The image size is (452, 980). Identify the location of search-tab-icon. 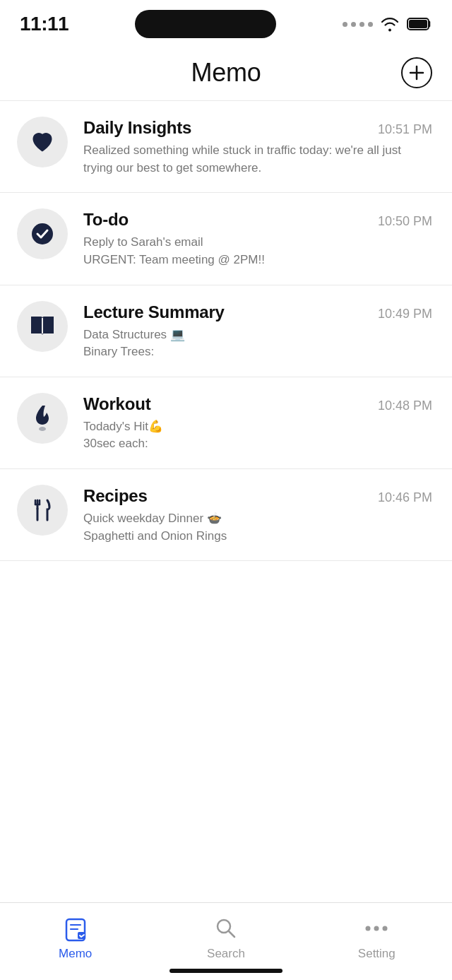
(226, 928).